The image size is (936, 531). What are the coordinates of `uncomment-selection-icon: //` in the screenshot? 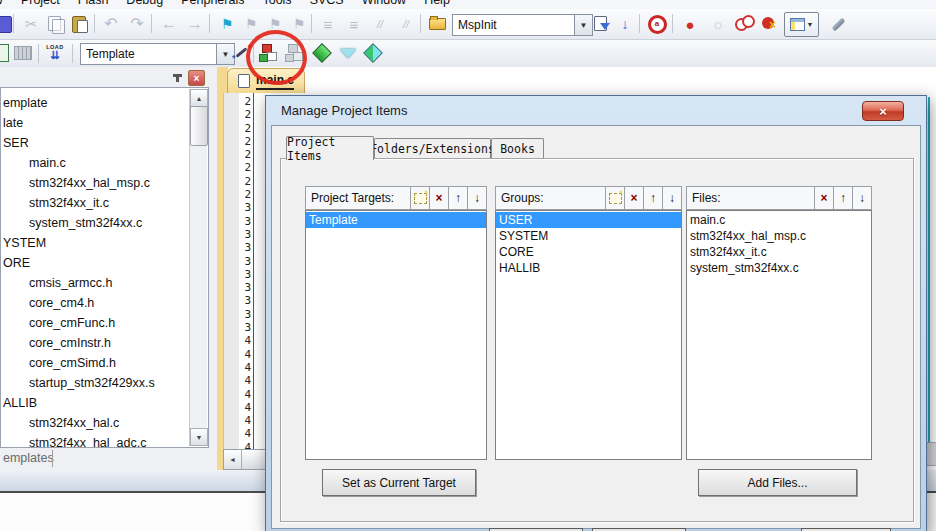 It's located at (406, 24).